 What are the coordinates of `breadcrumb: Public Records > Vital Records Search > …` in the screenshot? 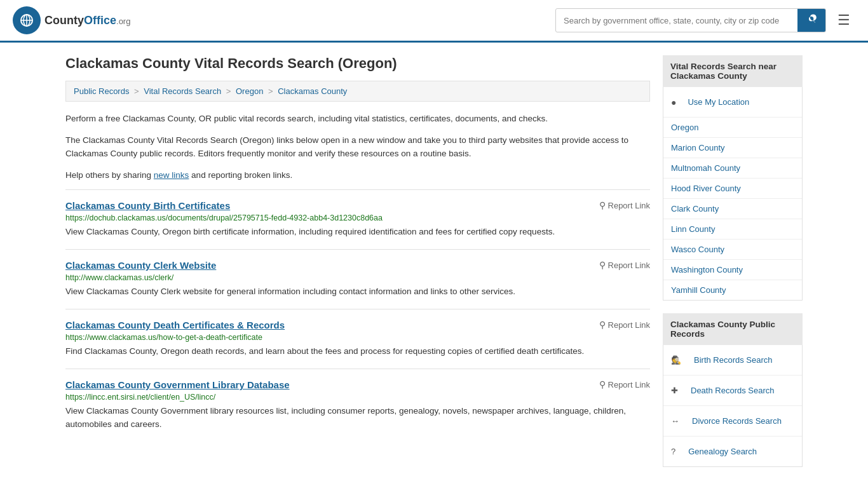 It's located at (358, 92).